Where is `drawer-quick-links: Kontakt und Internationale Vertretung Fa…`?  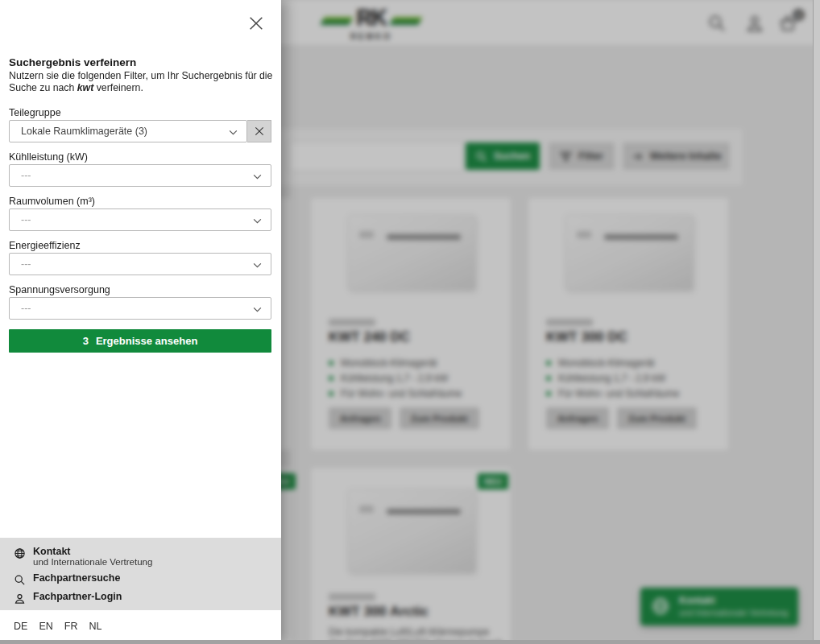
drawer-quick-links: Kontakt und Internationale Vertretung Fa… is located at coordinates (140, 574).